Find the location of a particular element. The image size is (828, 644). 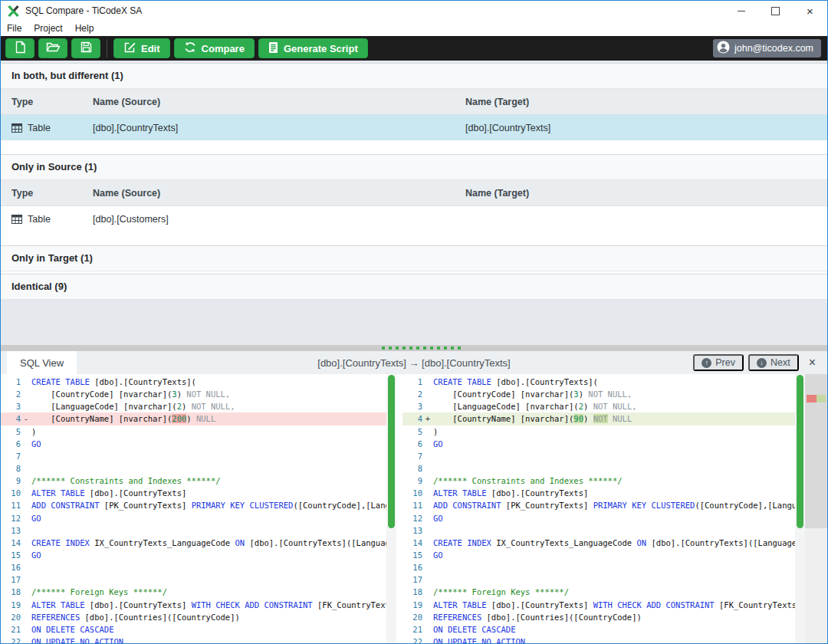

edit-button: Edit is located at coordinates (142, 48).